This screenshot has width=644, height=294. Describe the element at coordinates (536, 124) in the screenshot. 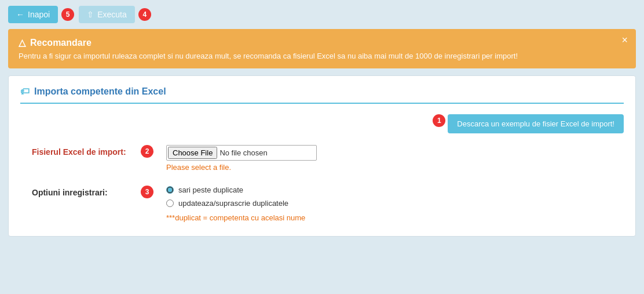

I see `download-example-button: Descarca un exemplu de fisier Excel de i…` at that location.